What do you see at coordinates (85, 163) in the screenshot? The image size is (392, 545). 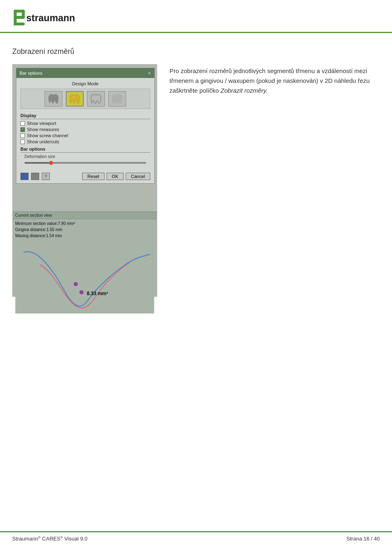 I see `slider-track` at bounding box center [85, 163].